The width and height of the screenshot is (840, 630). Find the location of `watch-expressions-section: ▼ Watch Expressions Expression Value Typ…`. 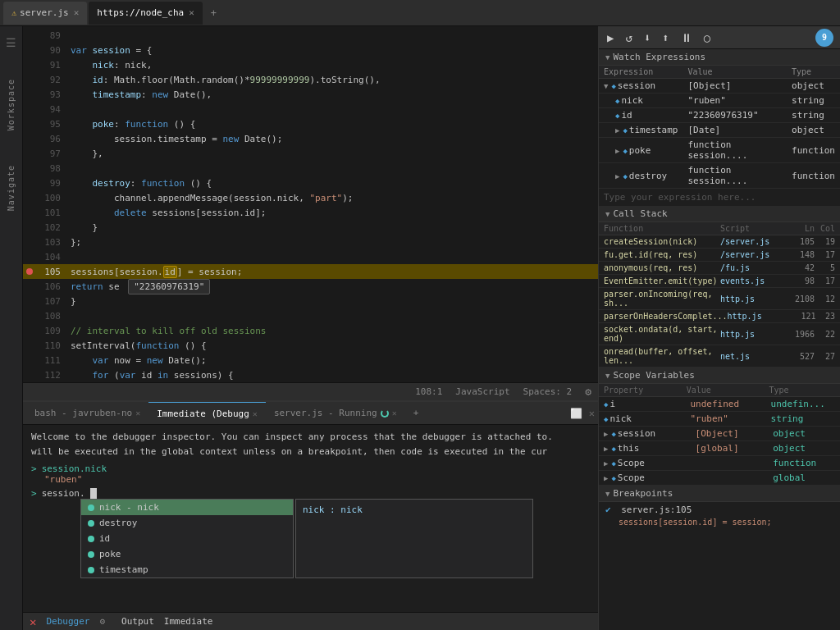

watch-expressions-section: ▼ Watch Expressions Expression Value Typ… is located at coordinates (719, 128).